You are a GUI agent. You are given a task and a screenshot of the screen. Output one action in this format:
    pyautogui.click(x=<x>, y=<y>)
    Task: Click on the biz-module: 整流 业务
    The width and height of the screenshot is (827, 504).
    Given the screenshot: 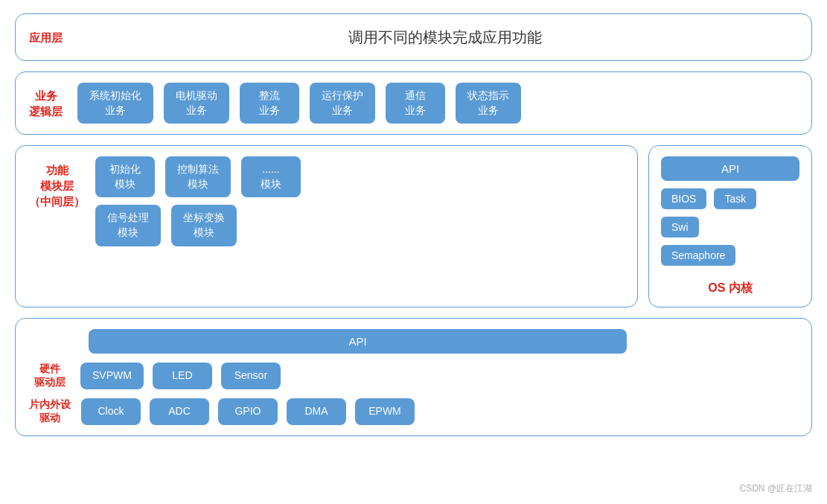 What is the action you would take?
    pyautogui.click(x=269, y=103)
    